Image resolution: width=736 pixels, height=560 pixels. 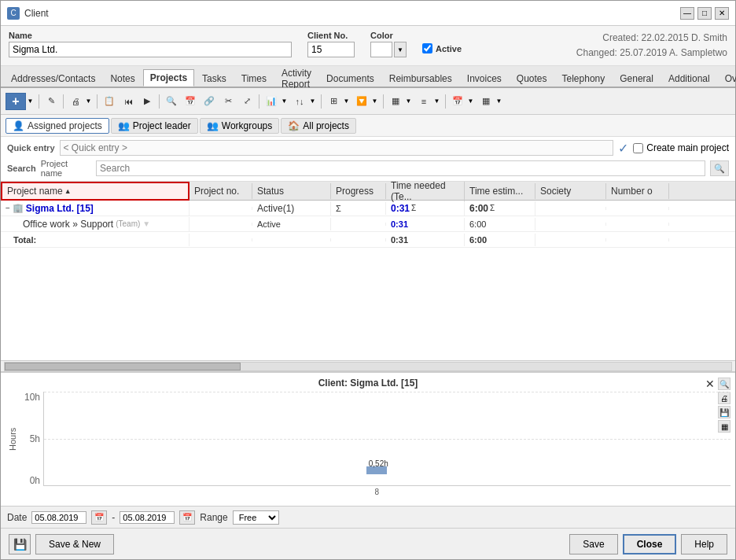 What do you see at coordinates (400, 50) in the screenshot?
I see `color-dropdown-button: ▼` at bounding box center [400, 50].